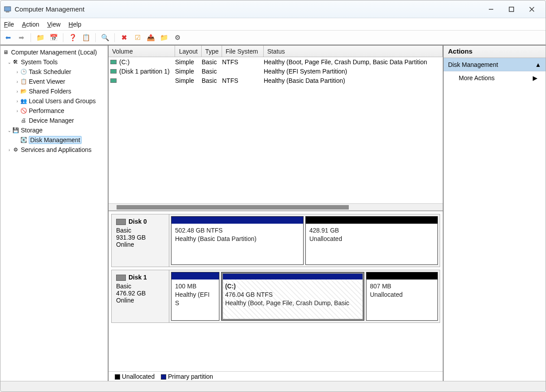 Image resolution: width=546 pixels, height=392 pixels. What do you see at coordinates (124, 62) in the screenshot?
I see `volume-name: (C:)` at bounding box center [124, 62].